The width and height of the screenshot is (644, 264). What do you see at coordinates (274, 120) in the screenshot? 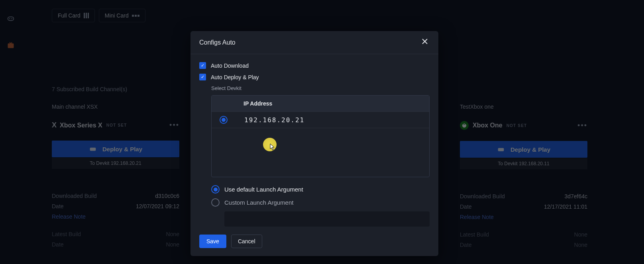
I see `devkit-ip: 192.168.20.21` at bounding box center [274, 120].